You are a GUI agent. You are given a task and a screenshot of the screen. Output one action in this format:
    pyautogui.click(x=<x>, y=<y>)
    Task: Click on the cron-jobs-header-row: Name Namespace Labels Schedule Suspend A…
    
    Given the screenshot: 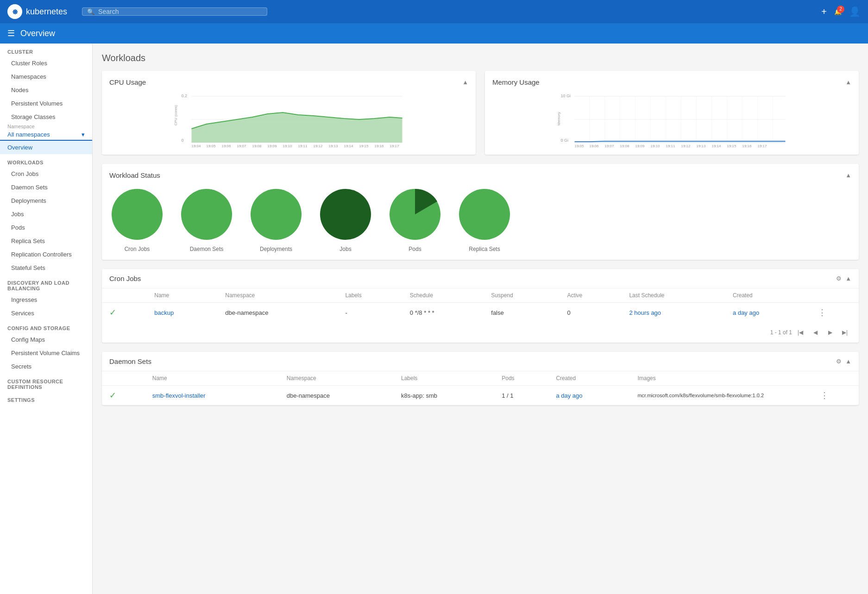 What is the action you would take?
    pyautogui.click(x=480, y=295)
    